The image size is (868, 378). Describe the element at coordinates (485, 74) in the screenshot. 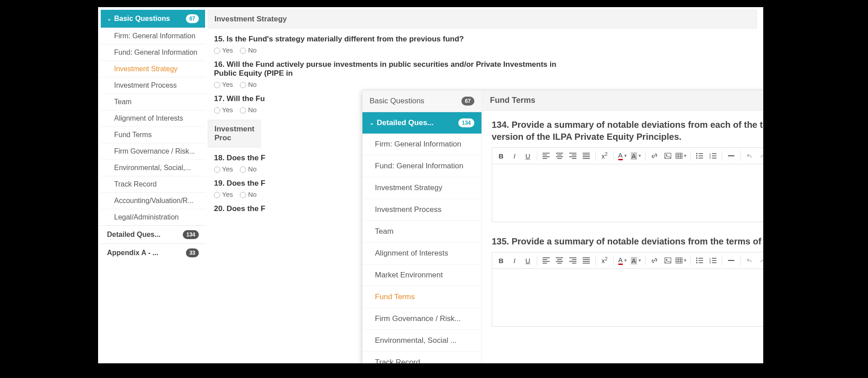

I see `question-16: 16. Will the Fund actively pursue invest…` at that location.